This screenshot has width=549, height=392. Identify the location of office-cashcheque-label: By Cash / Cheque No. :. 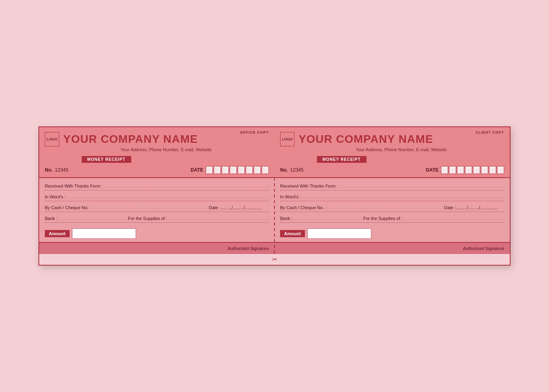
(68, 208).